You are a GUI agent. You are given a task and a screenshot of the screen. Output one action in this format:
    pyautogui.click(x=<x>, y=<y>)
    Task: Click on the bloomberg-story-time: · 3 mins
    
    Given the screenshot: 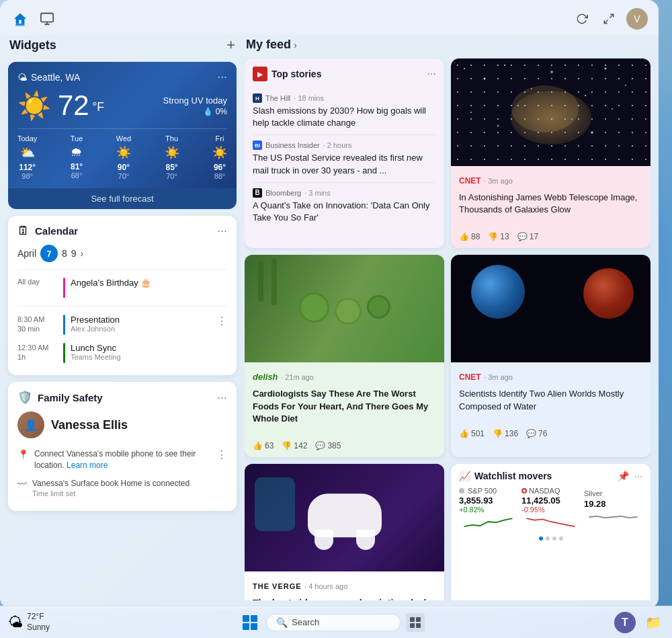 What is the action you would take?
    pyautogui.click(x=317, y=193)
    